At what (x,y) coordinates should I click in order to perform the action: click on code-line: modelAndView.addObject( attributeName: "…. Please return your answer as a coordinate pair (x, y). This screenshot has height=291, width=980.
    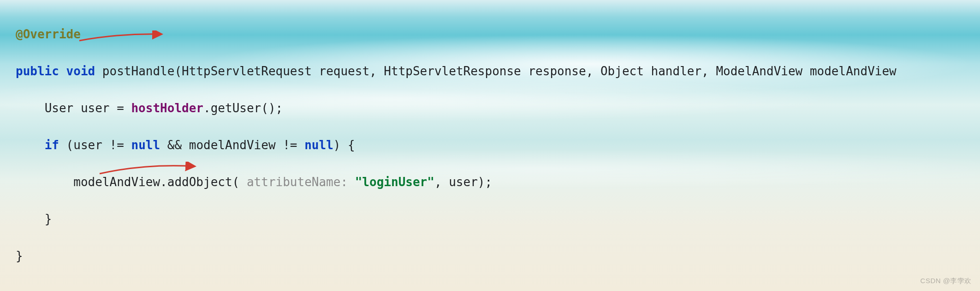
    Looking at the image, I should click on (498, 182).